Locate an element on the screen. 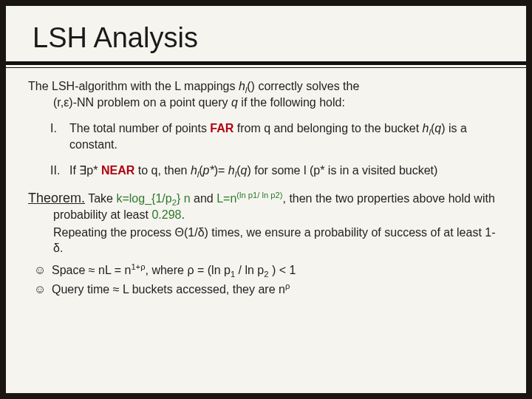 The height and width of the screenshot is (399, 532). theorem-block: Theorem. Take k=log_{1/p2} n and L=n(ln … is located at coordinates (266, 206).